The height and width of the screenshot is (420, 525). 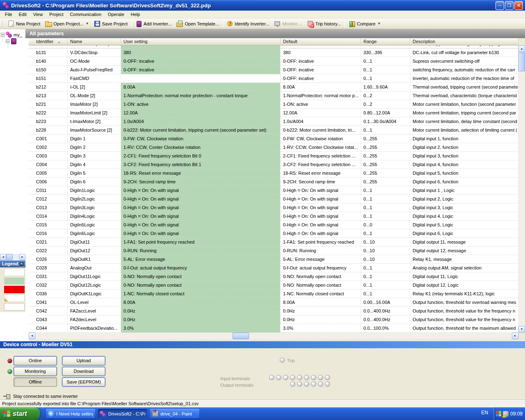 I want to click on column-header-identifier: Identifier▲, so click(x=48, y=42).